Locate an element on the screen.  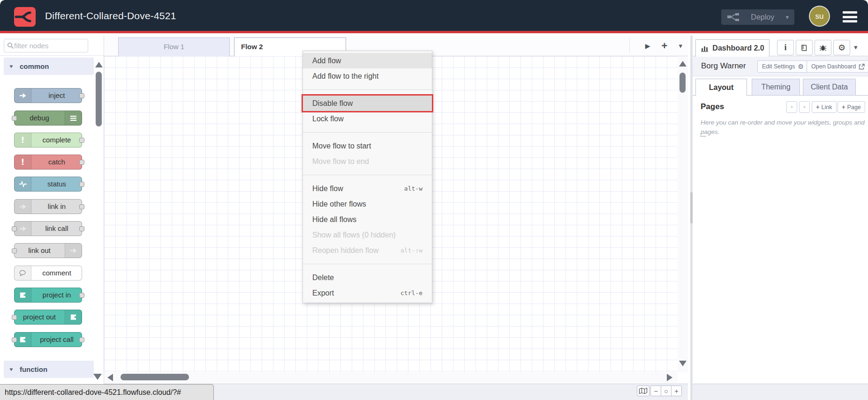
tab-dashboard-2: Dashboard 2.0 is located at coordinates (732, 48).